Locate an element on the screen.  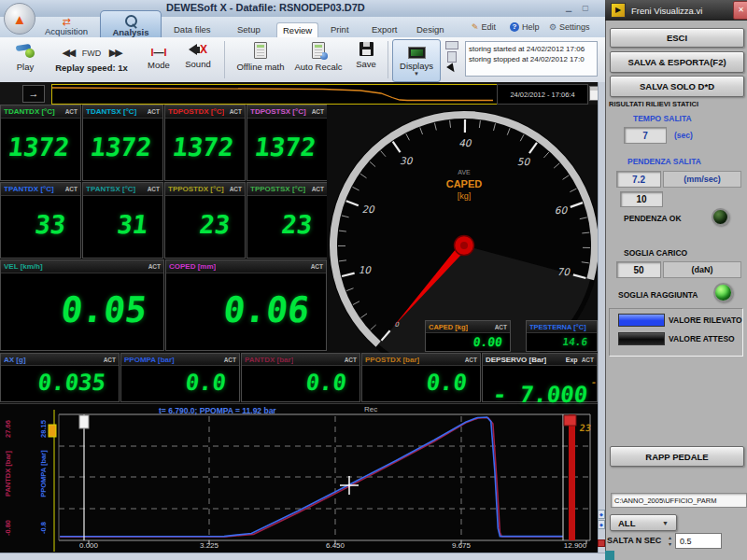
channel-name: CAPED [kg] is located at coordinates (448, 327).